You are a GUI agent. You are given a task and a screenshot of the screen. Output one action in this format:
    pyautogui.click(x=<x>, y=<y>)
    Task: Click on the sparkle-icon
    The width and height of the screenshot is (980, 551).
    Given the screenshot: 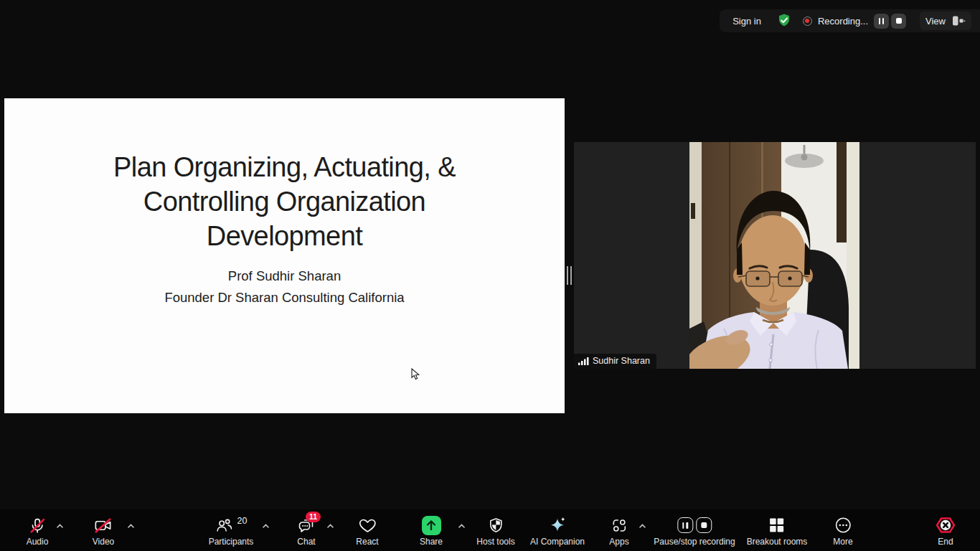 What is the action you would take?
    pyautogui.click(x=557, y=525)
    